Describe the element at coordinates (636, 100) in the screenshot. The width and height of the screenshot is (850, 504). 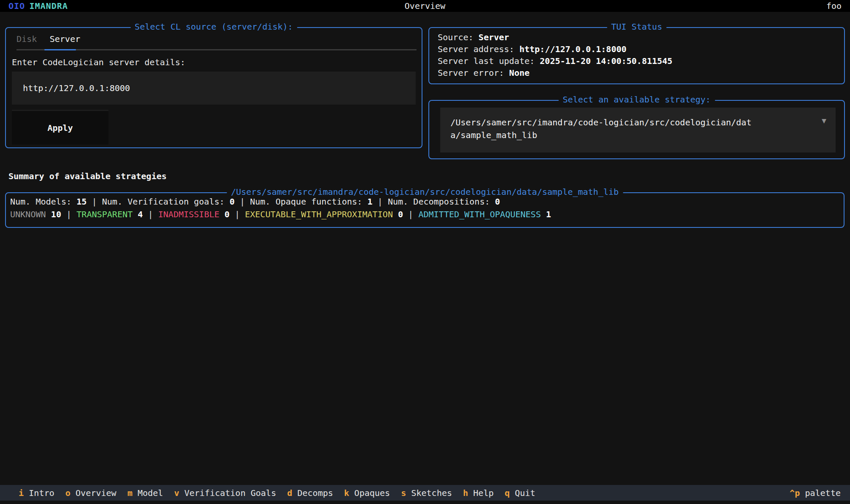
I see `strategy-panel-title: Select an available strategy:` at that location.